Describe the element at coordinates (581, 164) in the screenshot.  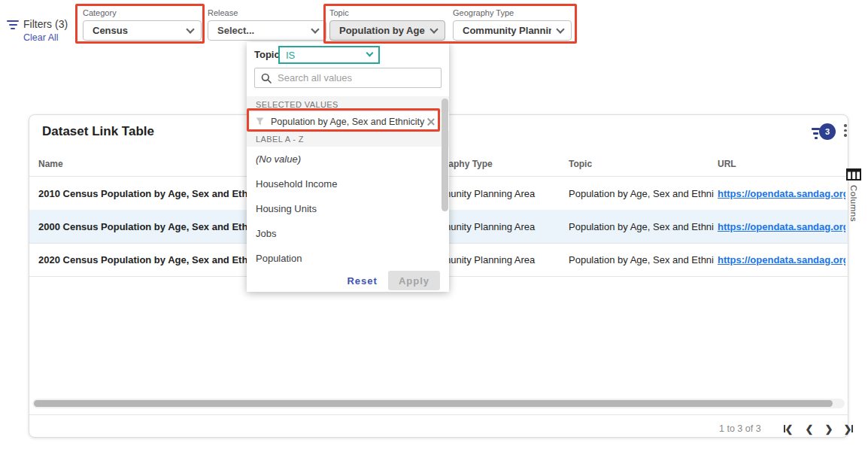
I see `column-header-topic: Topic` at that location.